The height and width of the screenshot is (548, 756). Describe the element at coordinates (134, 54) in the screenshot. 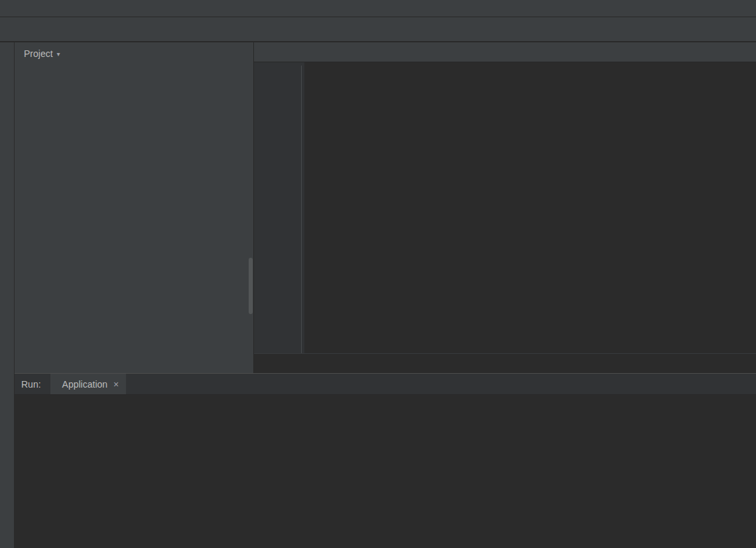

I see `project-panel-header: Project ▾` at that location.